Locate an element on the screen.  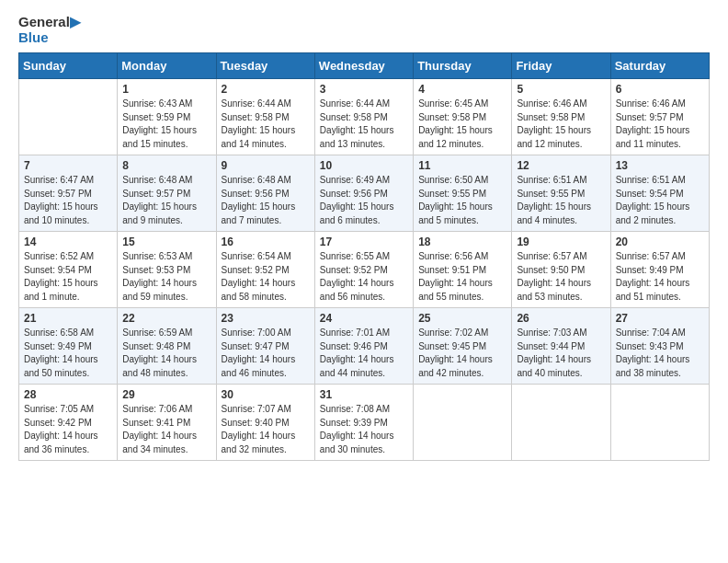
day-number: 11 is located at coordinates (462, 166).